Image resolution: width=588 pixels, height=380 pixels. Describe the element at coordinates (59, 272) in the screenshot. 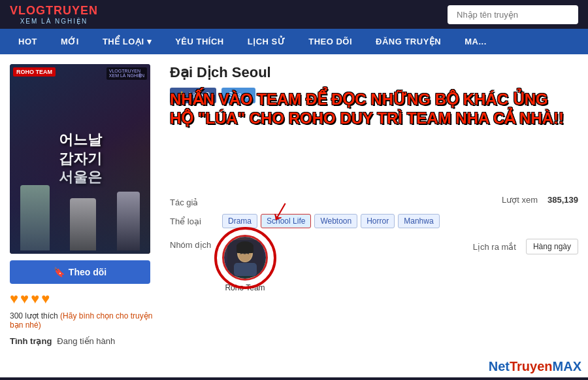

I see `bookmark-icon: 🔖` at that location.